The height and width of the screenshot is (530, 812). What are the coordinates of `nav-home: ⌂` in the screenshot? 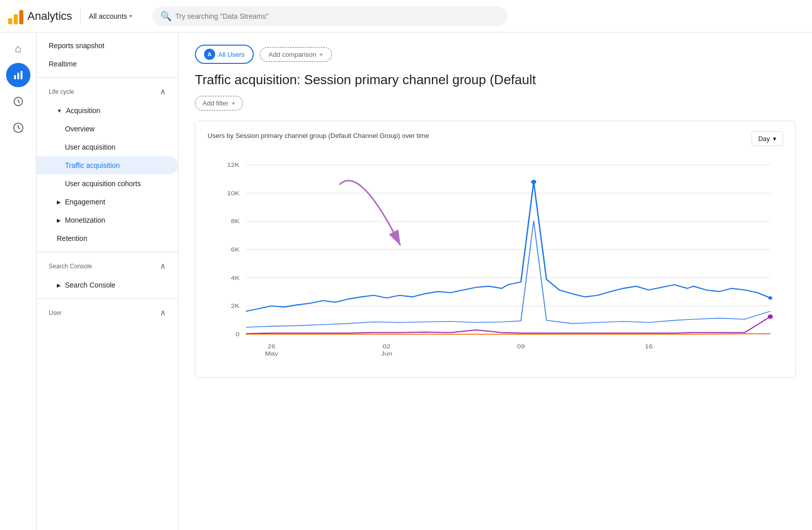 It's located at (18, 49).